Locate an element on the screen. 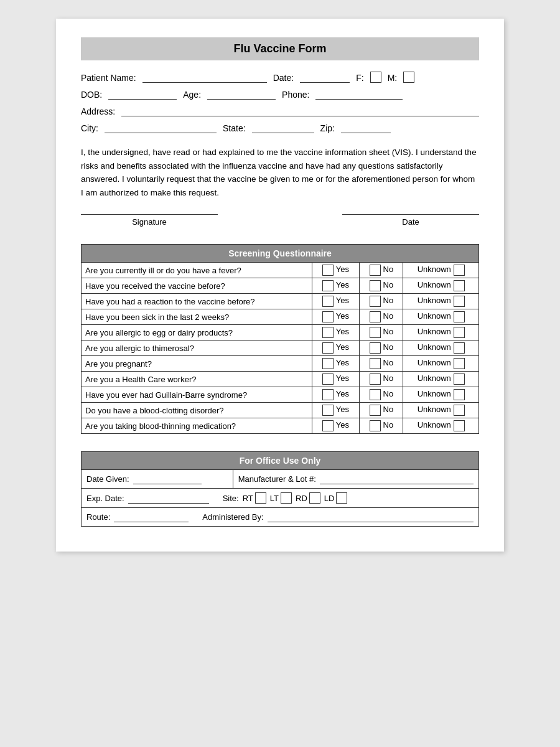 The width and height of the screenshot is (560, 747). lt-checkbox is located at coordinates (286, 498).